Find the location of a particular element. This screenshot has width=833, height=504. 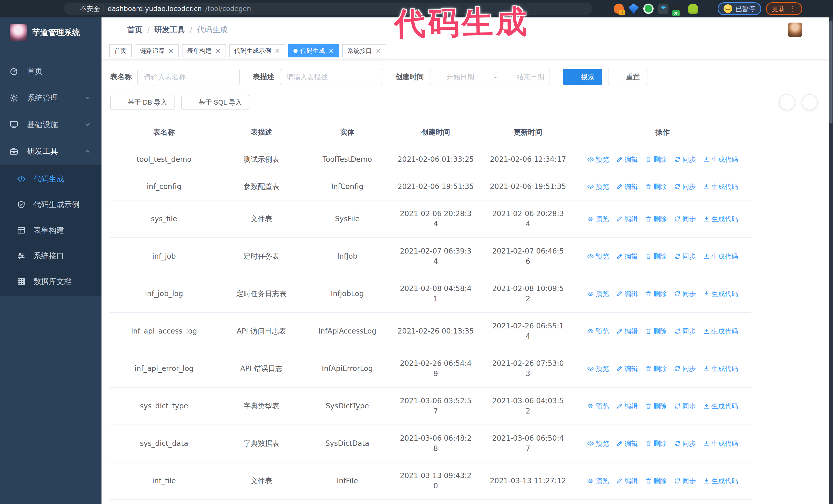

toggle-search-button is located at coordinates (787, 102).